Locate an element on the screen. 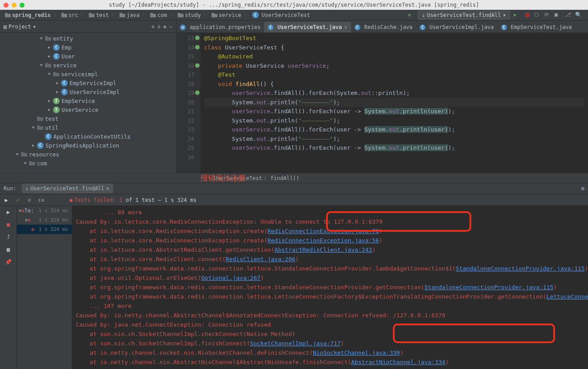 The image size is (588, 369). tree-item: test is located at coordinates (88, 119).